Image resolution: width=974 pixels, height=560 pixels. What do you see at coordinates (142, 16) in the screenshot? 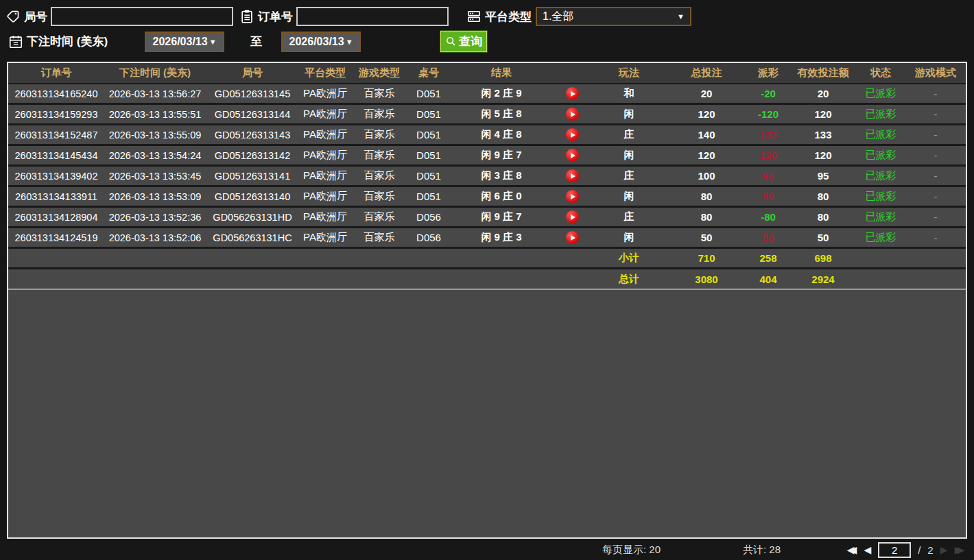
I see `game-no-input` at bounding box center [142, 16].